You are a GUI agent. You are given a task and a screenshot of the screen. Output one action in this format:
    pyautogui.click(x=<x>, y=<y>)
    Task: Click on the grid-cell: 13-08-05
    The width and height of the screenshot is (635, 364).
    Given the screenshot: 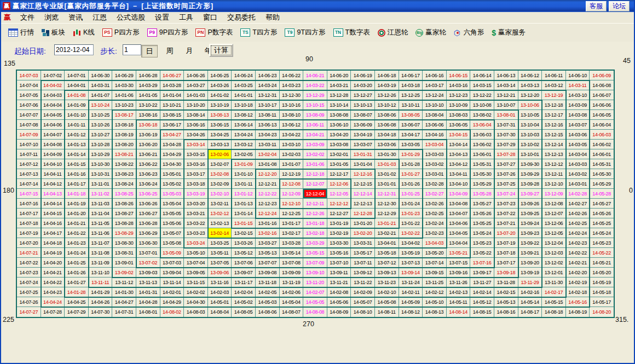 What is the action you would take?
    pyautogui.click(x=411, y=115)
    